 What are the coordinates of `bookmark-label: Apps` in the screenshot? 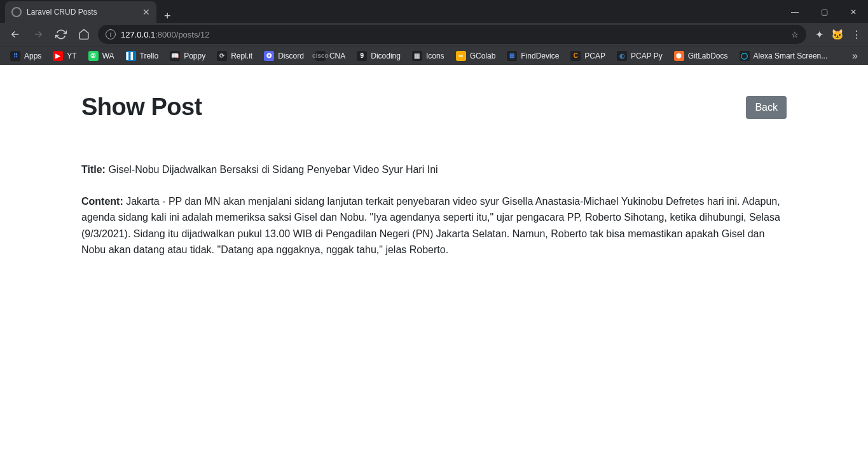 It's located at (33, 56).